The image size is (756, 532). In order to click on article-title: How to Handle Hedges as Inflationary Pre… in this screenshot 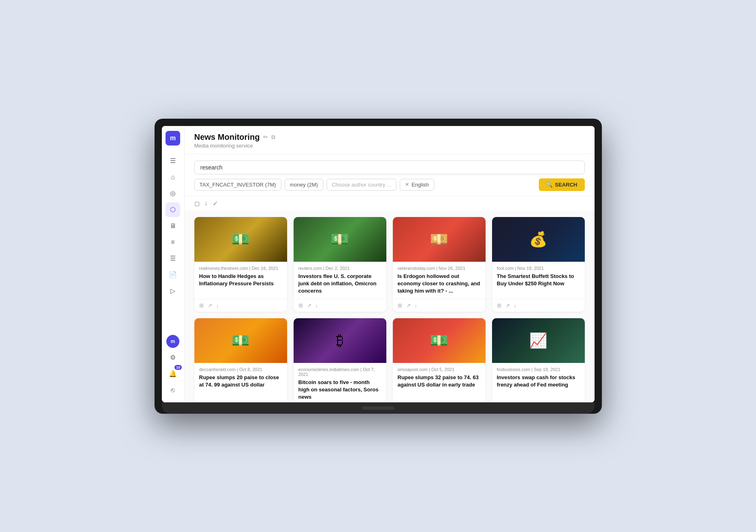, I will do `click(241, 284)`.